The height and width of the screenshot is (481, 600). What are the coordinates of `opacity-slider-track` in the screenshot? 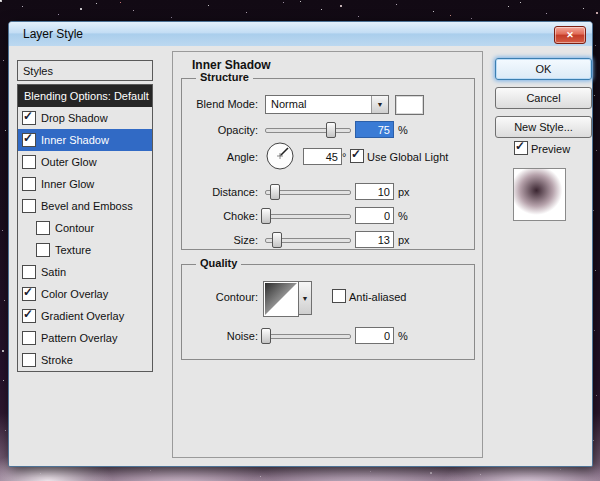 It's located at (308, 130).